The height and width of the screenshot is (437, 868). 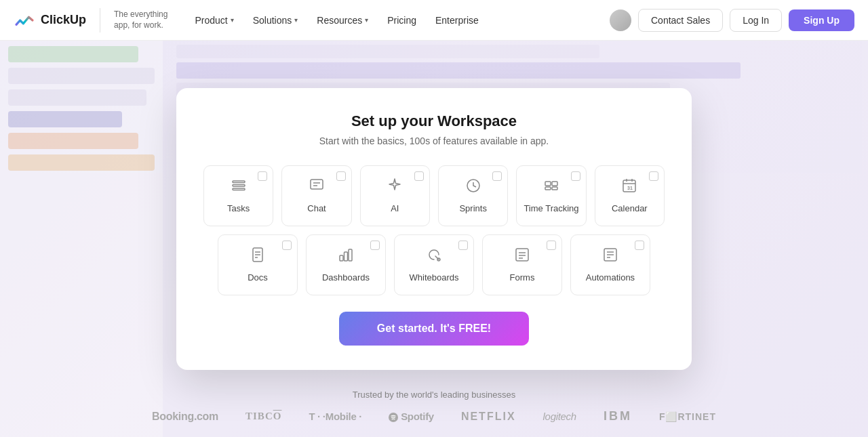 I want to click on features-row-1: Tasks Chat, so click(x=434, y=196).